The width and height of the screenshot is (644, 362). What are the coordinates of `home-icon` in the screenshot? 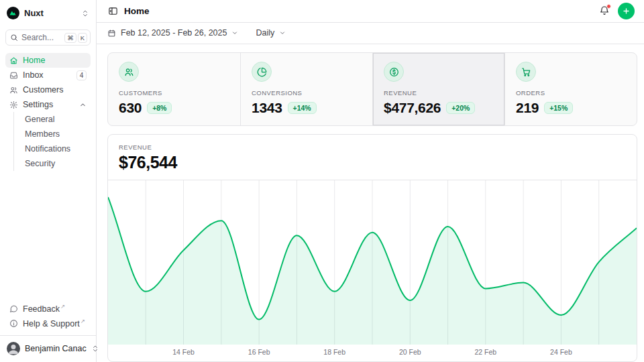 It's located at (13, 60).